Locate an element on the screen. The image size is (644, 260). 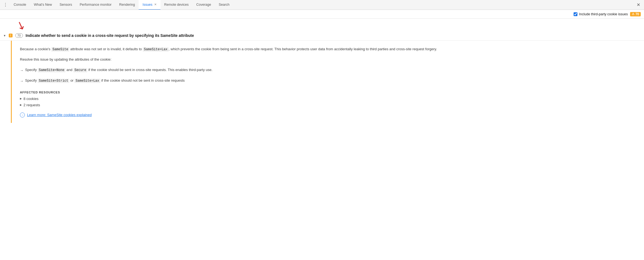
issue-warn-badge: ! is located at coordinates (11, 36).